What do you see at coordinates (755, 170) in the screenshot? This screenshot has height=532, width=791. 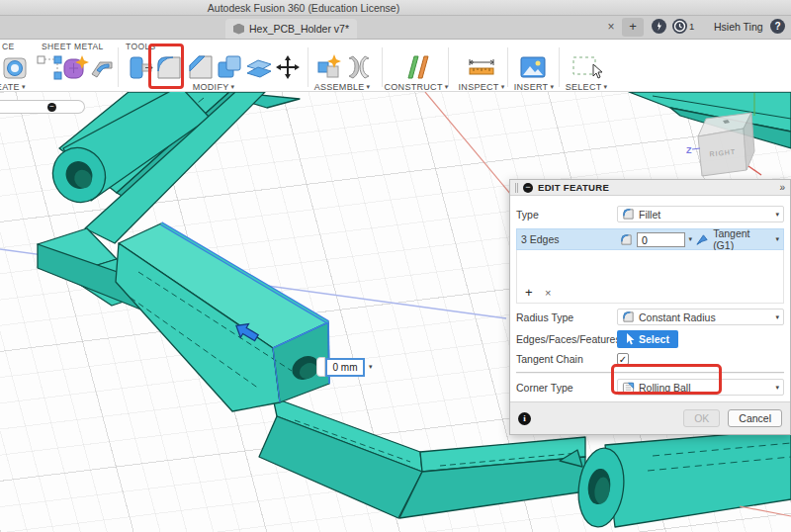 I see `viewcube-x-axis-tick` at bounding box center [755, 170].